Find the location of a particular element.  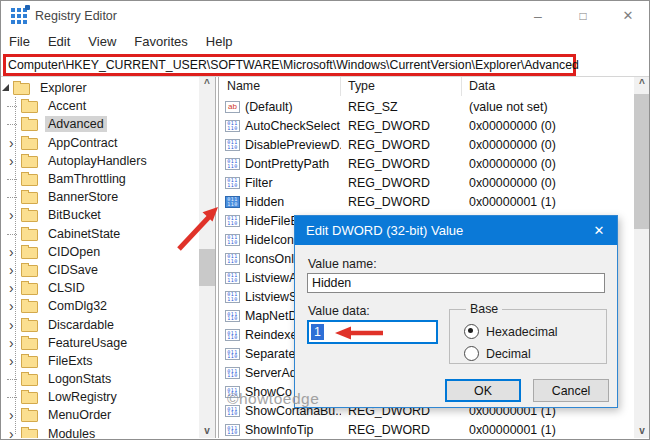

tree-item-label: LogonStats is located at coordinates (80, 379).